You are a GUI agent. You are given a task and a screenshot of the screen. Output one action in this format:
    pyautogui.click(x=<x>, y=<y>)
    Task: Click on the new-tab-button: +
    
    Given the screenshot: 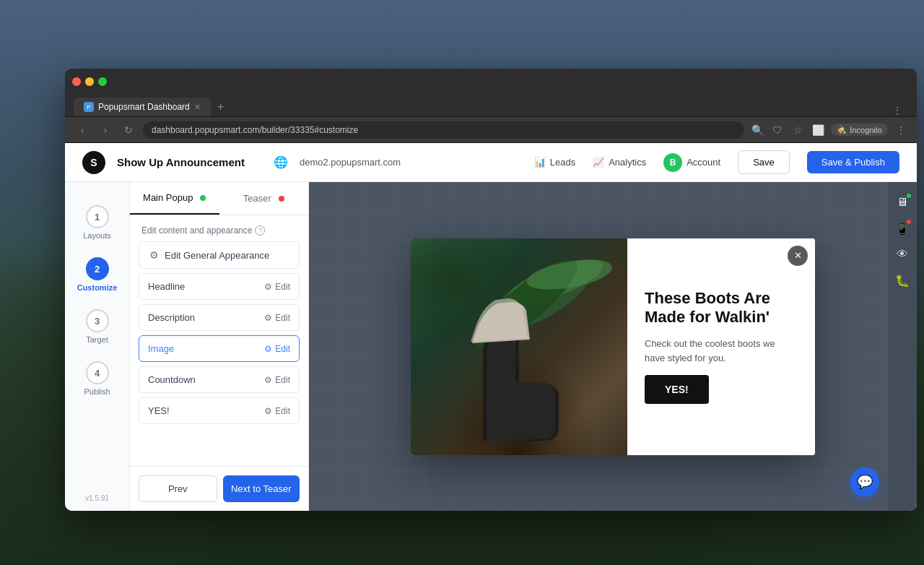 What is the action you would take?
    pyautogui.click(x=221, y=107)
    